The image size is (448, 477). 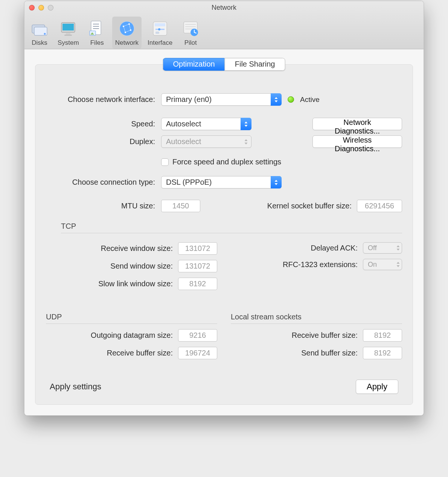 What do you see at coordinates (382, 336) in the screenshot?
I see `ls-recv-buf-input` at bounding box center [382, 336].